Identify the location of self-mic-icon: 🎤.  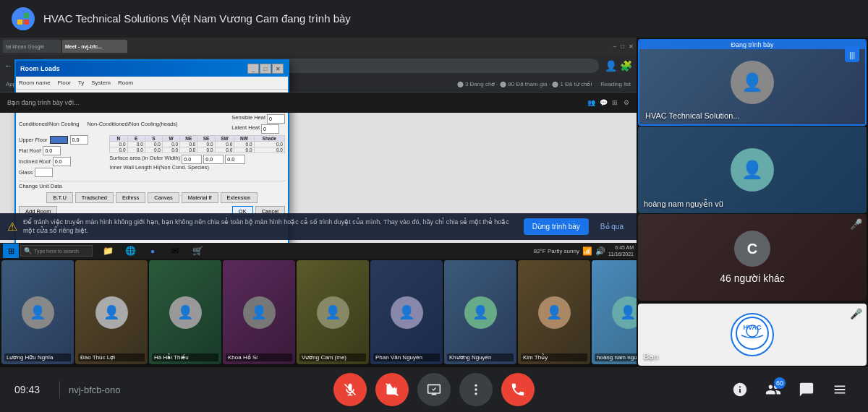
(856, 314).